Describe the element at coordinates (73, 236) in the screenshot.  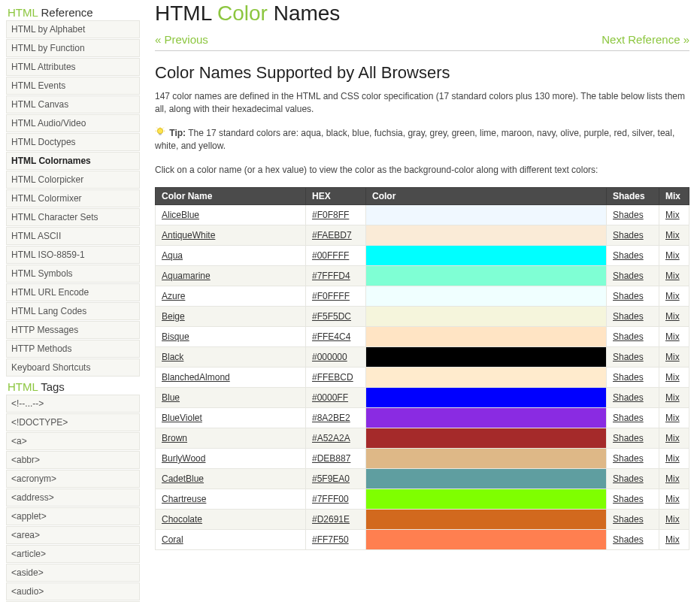
I see `sidebar-item: HTML ASCII` at that location.